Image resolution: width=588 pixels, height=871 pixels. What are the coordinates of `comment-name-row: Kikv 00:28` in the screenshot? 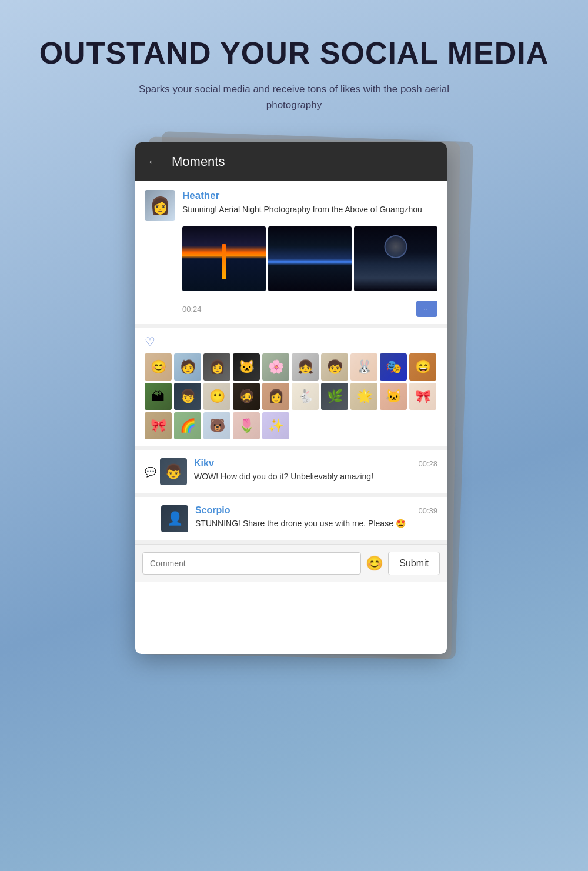 It's located at (316, 463).